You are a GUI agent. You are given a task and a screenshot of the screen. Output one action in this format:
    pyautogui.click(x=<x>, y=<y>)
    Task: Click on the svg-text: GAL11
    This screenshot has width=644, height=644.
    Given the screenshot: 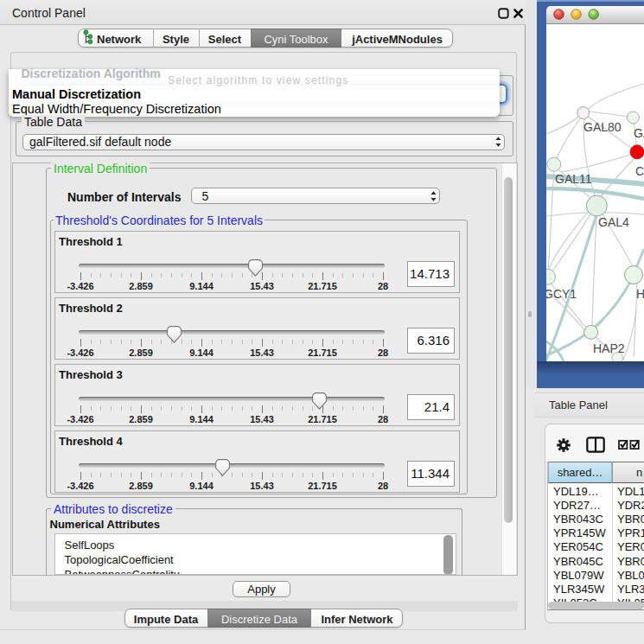 What is the action you would take?
    pyautogui.click(x=574, y=179)
    